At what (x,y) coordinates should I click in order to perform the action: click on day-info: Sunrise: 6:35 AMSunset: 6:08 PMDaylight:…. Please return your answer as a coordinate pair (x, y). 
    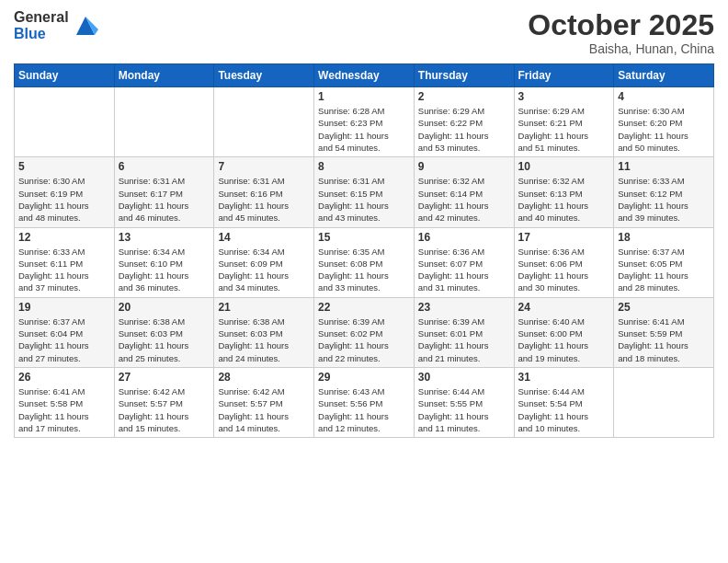
    Looking at the image, I should click on (364, 270).